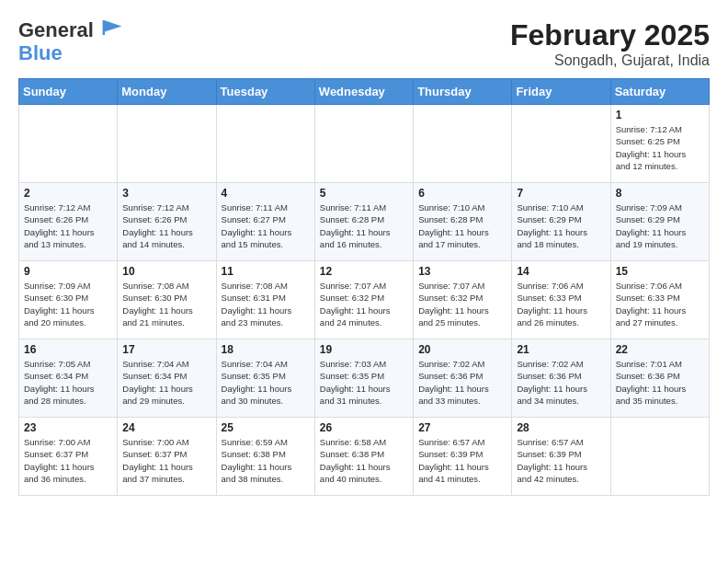  What do you see at coordinates (561, 193) in the screenshot?
I see `day-number: 7` at bounding box center [561, 193].